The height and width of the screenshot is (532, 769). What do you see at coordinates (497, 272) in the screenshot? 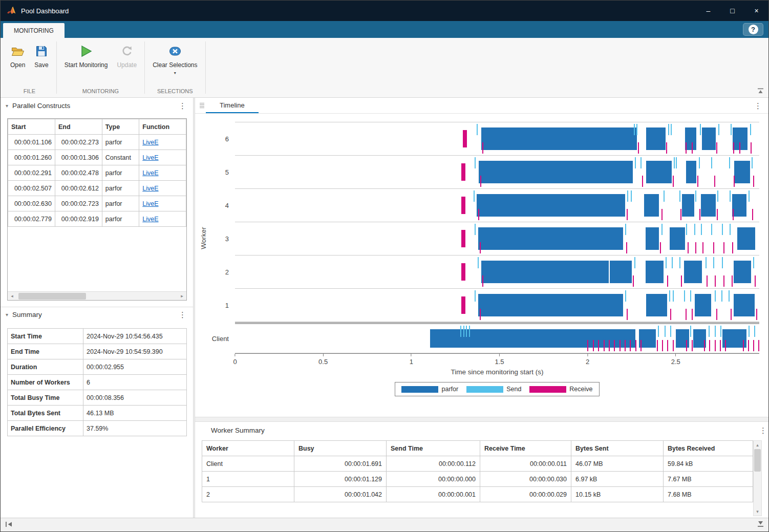
I see `timeline-row-2: 2` at bounding box center [497, 272].